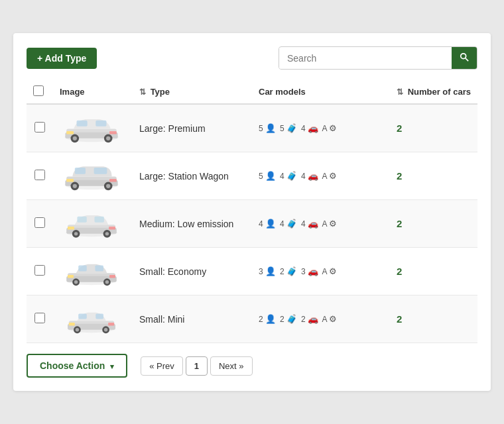 Image resolution: width=504 pixels, height=424 pixels. What do you see at coordinates (40, 92) in the screenshot?
I see `header-check` at bounding box center [40, 92].